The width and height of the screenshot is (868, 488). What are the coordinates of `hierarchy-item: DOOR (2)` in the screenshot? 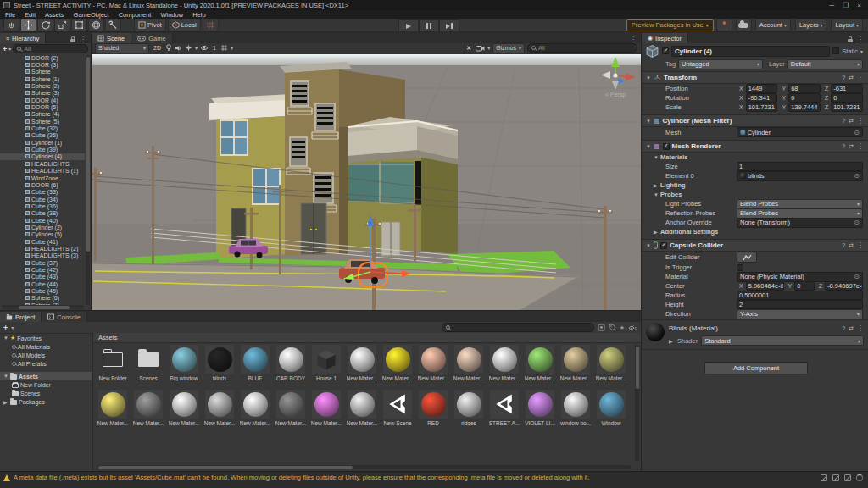 It's located at (42, 58).